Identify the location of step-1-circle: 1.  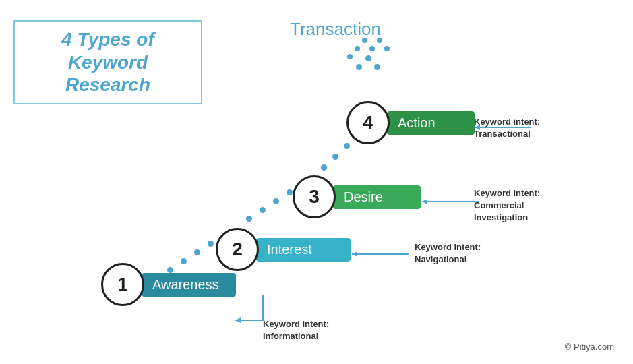
(123, 284).